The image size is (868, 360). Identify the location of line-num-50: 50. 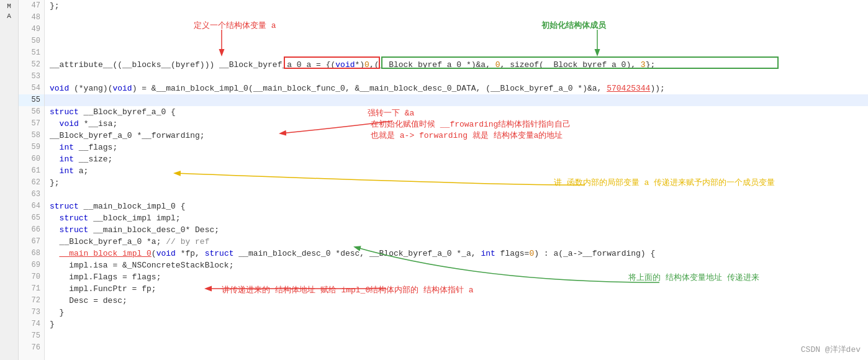
(31, 41).